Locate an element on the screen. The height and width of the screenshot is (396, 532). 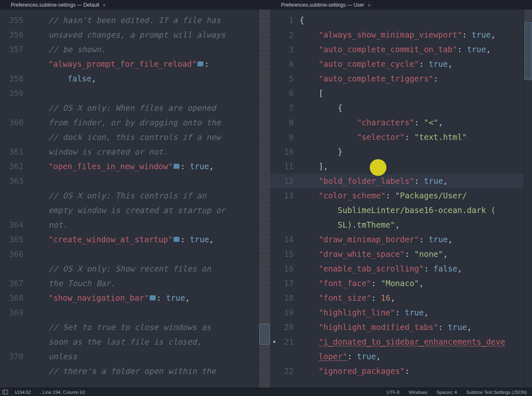
line-number-gutter: 355356357 358359 360 361362363 364365366… is located at coordinates (14, 199).